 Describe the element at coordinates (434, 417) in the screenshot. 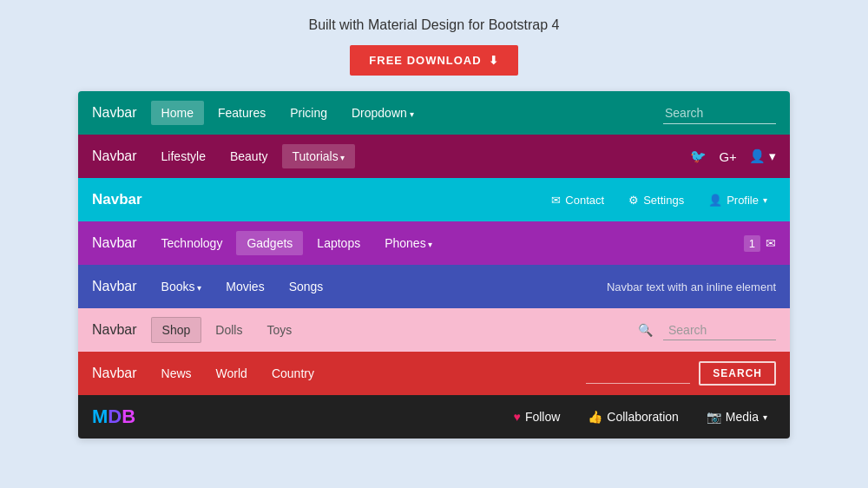

I see `navbar-8: MDB ♥ Follow 👍 Collaboration 📷 Media` at that location.